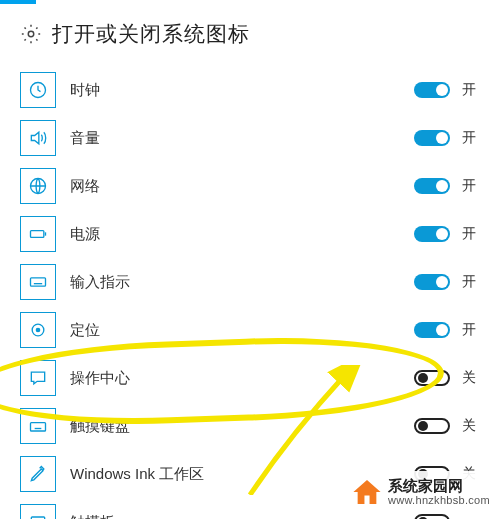  Describe the element at coordinates (432, 234) in the screenshot. I see `toggle-power` at that location.